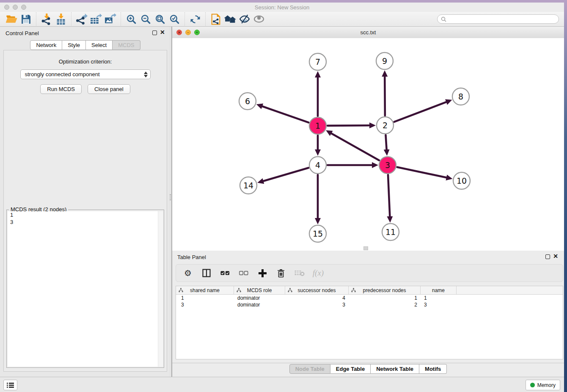  I want to click on delete-table-icon, so click(300, 273).